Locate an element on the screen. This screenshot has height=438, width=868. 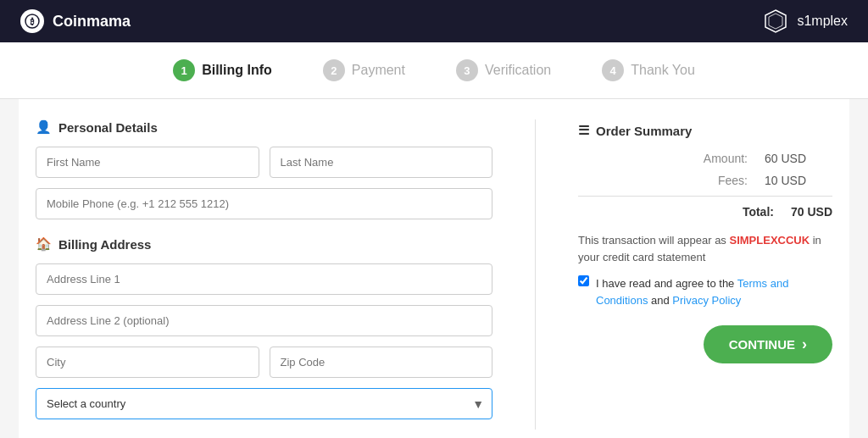
first-name-input is located at coordinates (147, 163).